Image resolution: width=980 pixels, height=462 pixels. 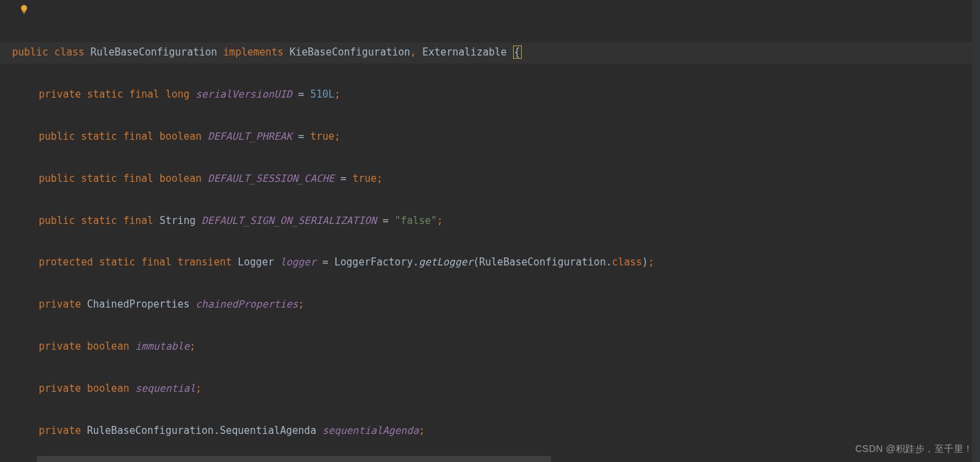 What do you see at coordinates (496, 305) in the screenshot?
I see `field-chainedProperties: private ChainedProperties chainedPropert…` at bounding box center [496, 305].